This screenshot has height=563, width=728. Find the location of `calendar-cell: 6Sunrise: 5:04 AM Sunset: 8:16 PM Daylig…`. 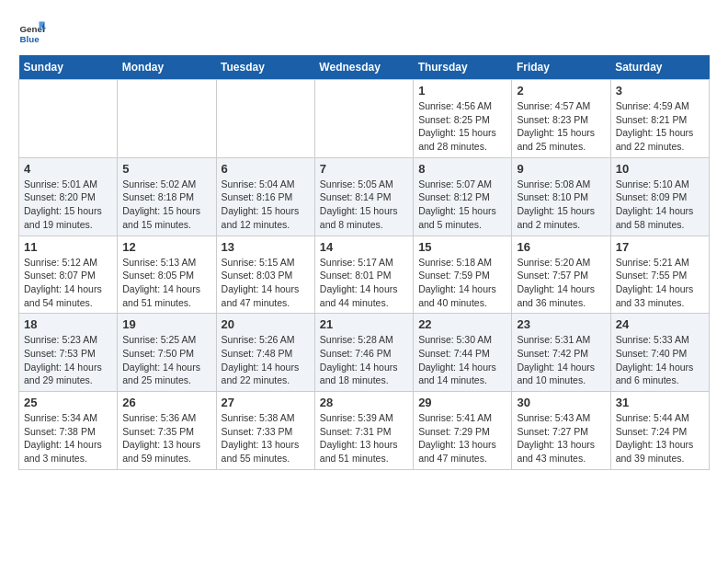

calendar-cell: 6Sunrise: 5:04 AM Sunset: 8:16 PM Daylig… is located at coordinates (265, 197).